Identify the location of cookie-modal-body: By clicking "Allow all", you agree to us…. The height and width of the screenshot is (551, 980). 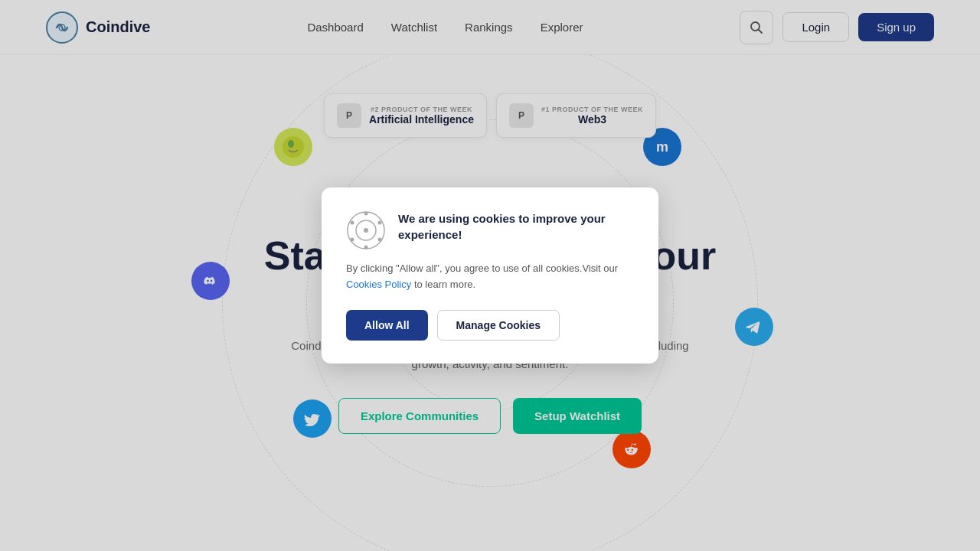
(490, 277).